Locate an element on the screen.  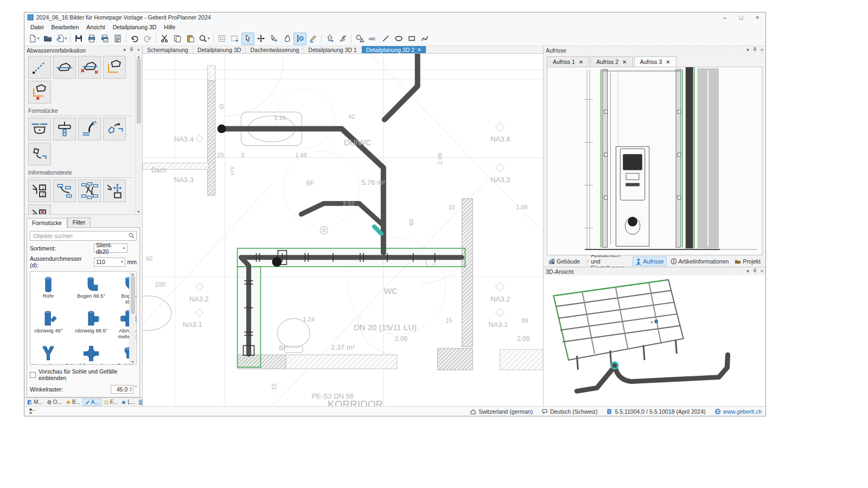
panel-tab-artikelinformationen: Artikelinformationen is located at coordinates (700, 261).